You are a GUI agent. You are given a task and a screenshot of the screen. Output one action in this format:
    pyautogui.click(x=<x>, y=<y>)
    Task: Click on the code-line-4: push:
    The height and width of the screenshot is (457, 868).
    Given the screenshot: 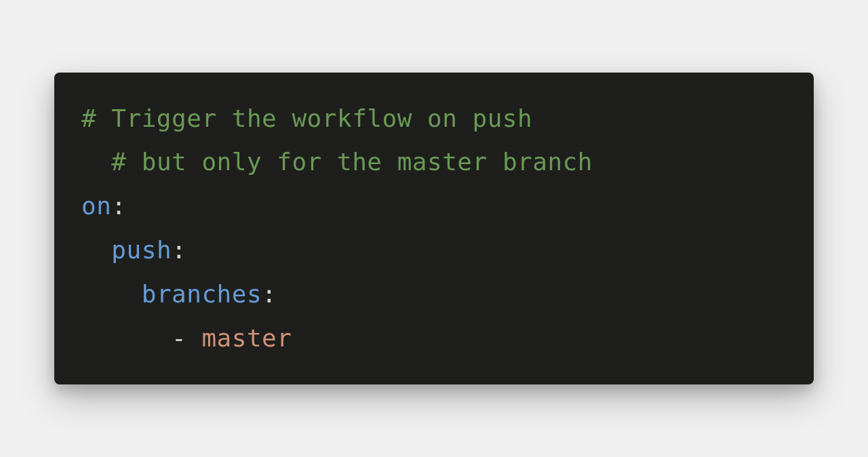 What is the action you would take?
    pyautogui.click(x=434, y=251)
    